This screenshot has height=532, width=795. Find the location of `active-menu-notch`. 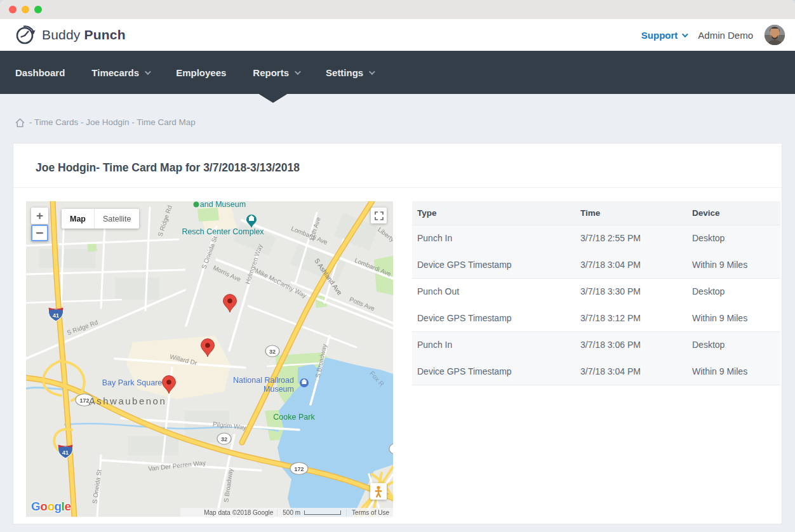

active-menu-notch is located at coordinates (273, 98).